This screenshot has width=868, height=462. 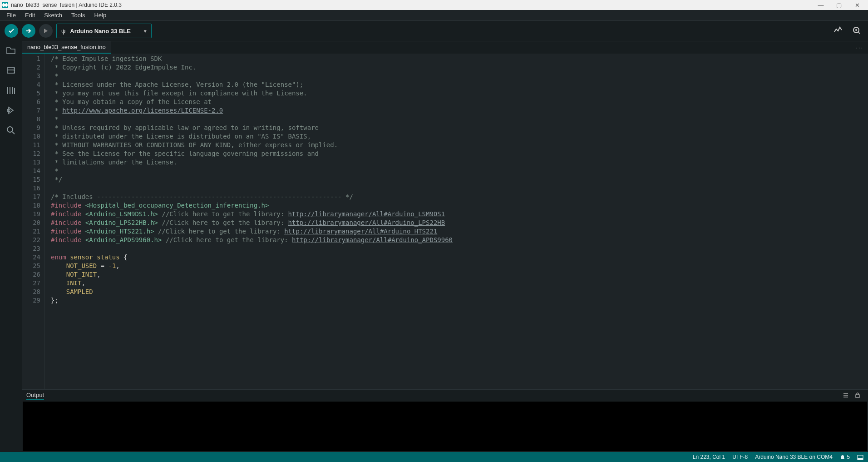 What do you see at coordinates (860, 457) in the screenshot?
I see `panel-icon` at bounding box center [860, 457].